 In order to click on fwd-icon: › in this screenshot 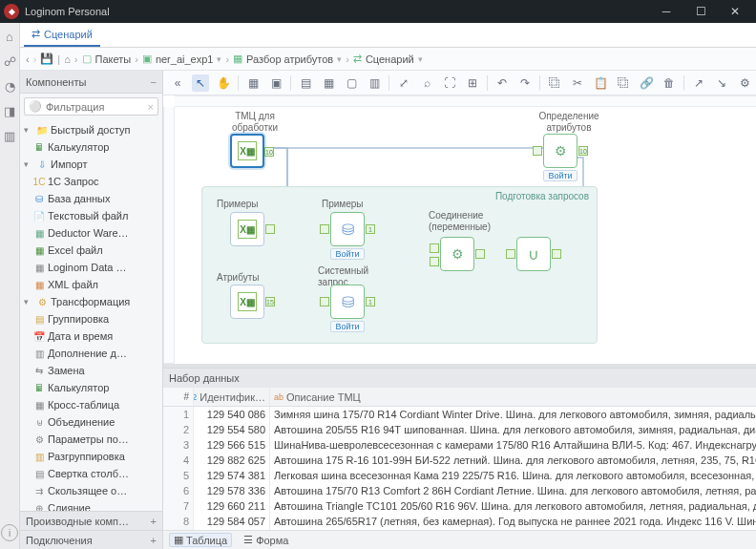, I will do `click(35, 59)`.